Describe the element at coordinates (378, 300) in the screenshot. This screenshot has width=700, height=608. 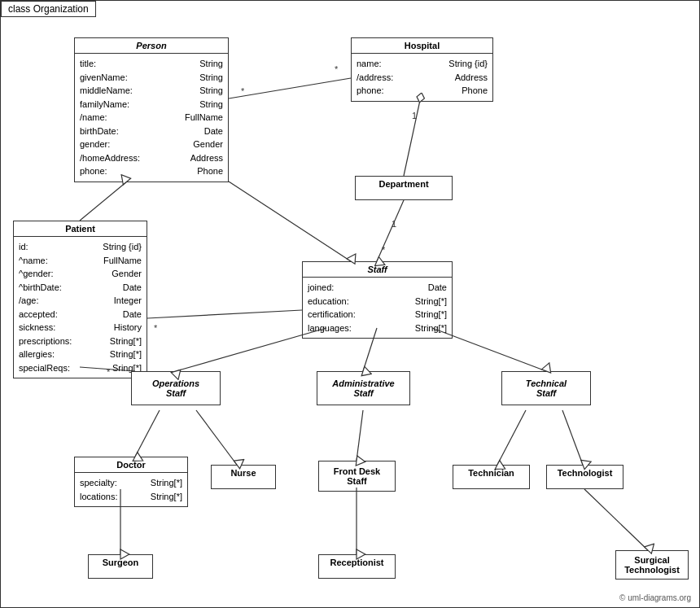
I see `class-staff: Staff joined:Date education:String[*] ce…` at that location.